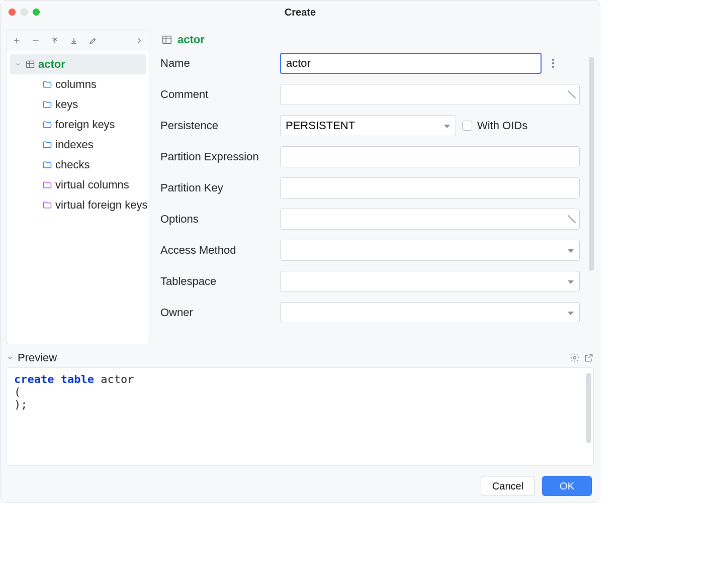  What do you see at coordinates (430, 157) in the screenshot?
I see `partition-expression-input` at bounding box center [430, 157].